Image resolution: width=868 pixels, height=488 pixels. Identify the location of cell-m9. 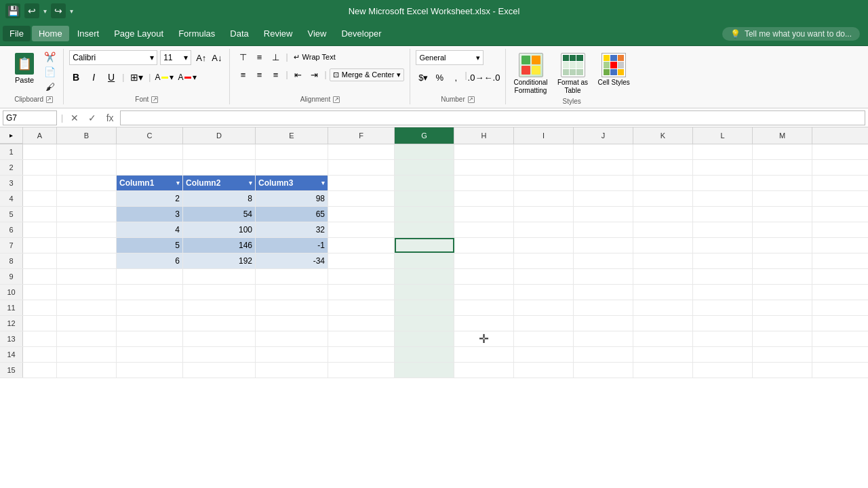
(783, 277).